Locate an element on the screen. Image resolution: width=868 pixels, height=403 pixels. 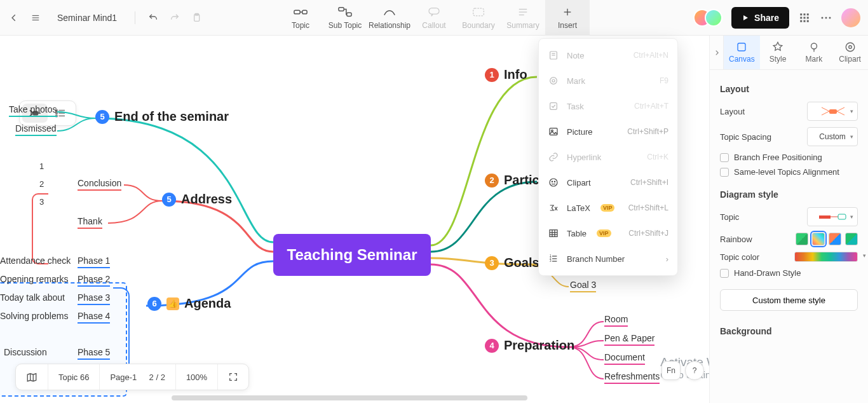
chk-hand-drawn: Hand-Drawn Style is located at coordinates (789, 273).